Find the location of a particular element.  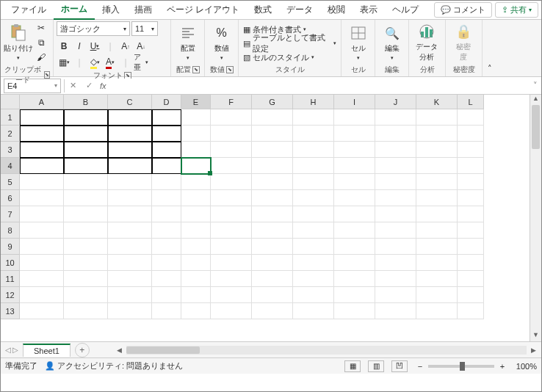

cell-I8 is located at coordinates (355, 231).